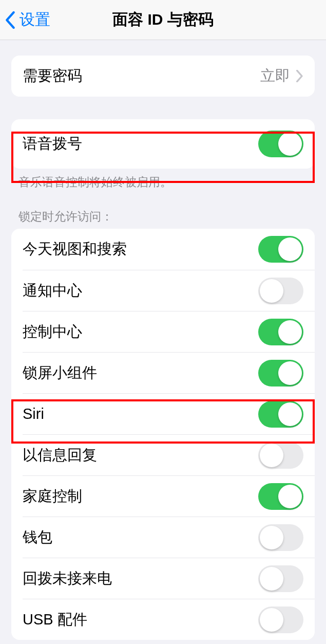 Image resolution: width=326 pixels, height=644 pixels. Describe the element at coordinates (52, 496) in the screenshot. I see `lock-access-label: 家庭控制` at that location.